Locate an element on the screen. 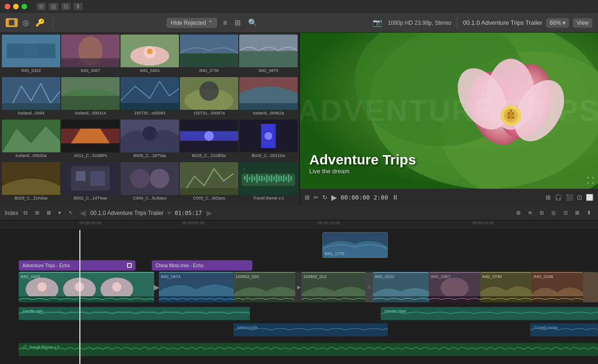 The image size is (598, 364). media-item: A011_C...516BPs is located at coordinates (91, 140).